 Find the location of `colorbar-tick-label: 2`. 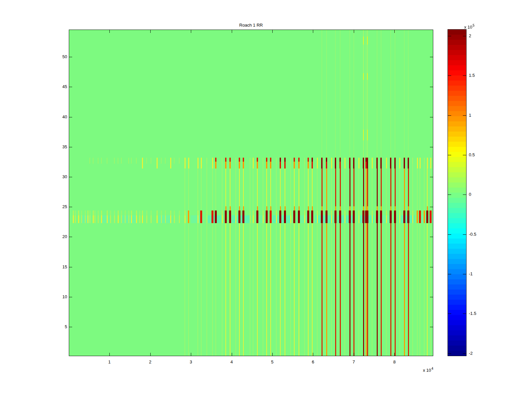

colorbar-tick-label: 2 is located at coordinates (479, 36).